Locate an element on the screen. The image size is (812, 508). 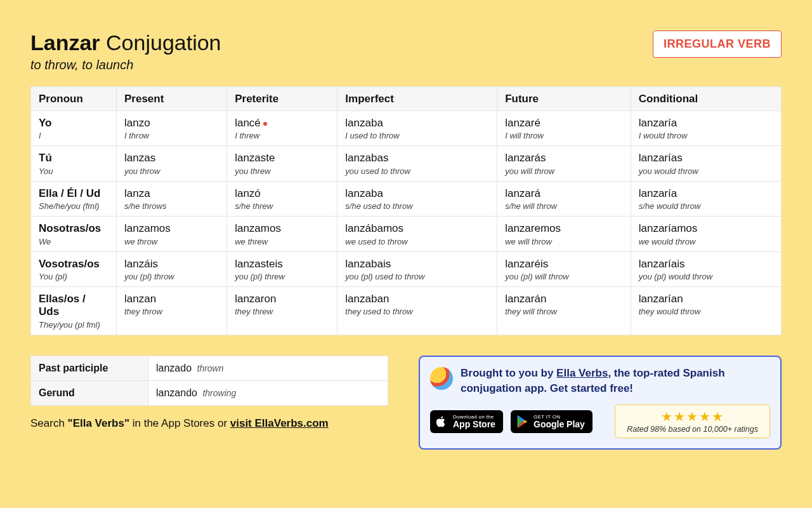
conjugation-cell: lanzasteyou threw is located at coordinates (282, 164).